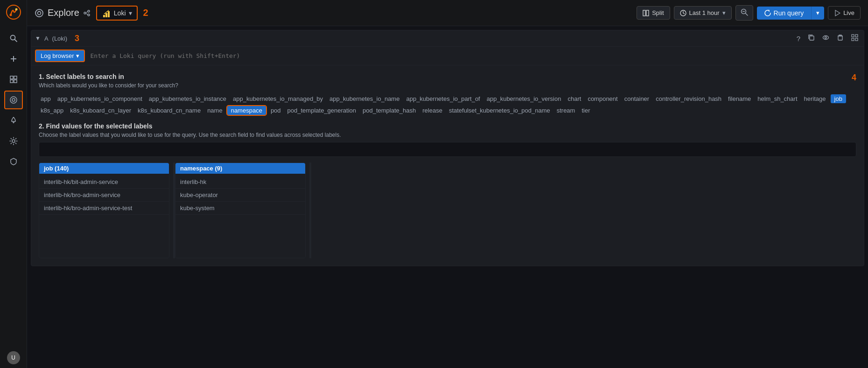 The image size is (868, 368). I want to click on eye-icon, so click(826, 37).